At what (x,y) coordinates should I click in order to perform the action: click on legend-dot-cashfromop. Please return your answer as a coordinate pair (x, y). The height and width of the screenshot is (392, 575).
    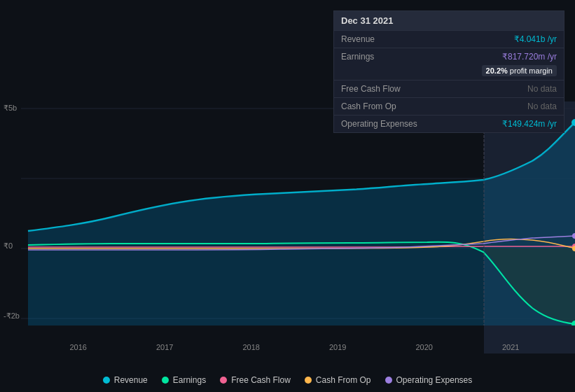
    Looking at the image, I should click on (308, 380).